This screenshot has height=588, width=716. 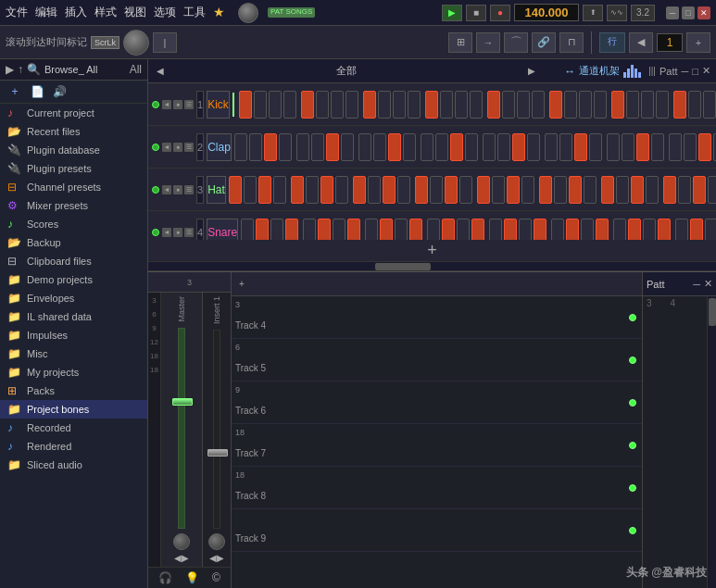 What do you see at coordinates (546, 13) in the screenshot?
I see `bpm-display: 140.000` at bounding box center [546, 13].